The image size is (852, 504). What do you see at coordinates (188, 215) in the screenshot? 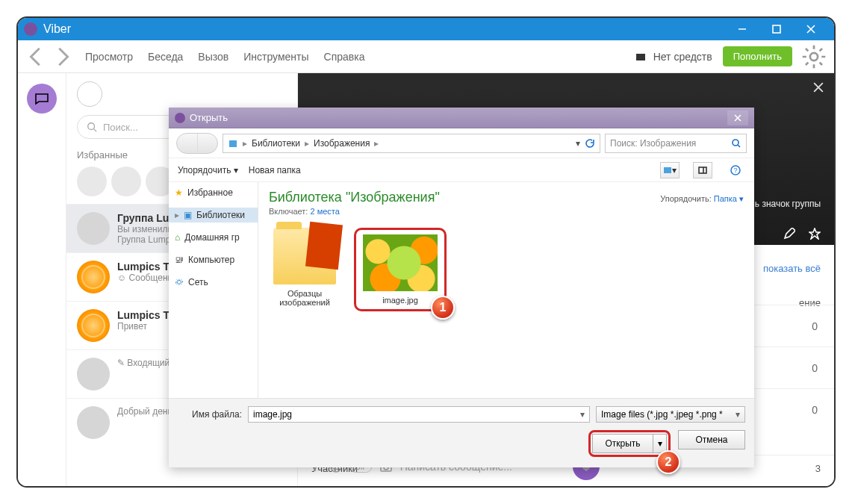
I see `libraries-icon: ▣` at bounding box center [188, 215].